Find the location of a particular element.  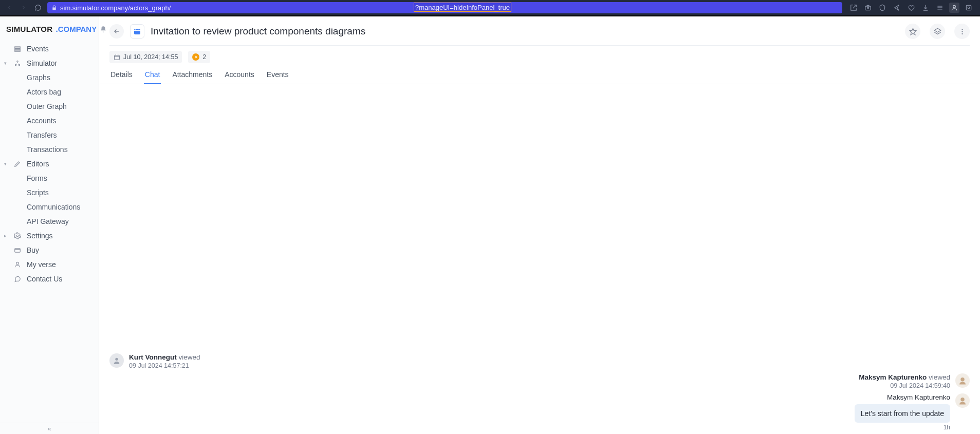

sidebar-label: Contact Us is located at coordinates (44, 279).